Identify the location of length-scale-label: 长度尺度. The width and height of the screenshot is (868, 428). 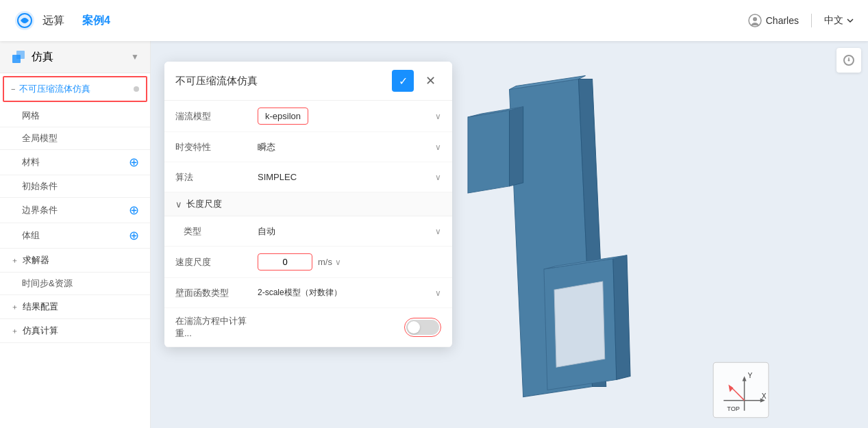
(204, 204).